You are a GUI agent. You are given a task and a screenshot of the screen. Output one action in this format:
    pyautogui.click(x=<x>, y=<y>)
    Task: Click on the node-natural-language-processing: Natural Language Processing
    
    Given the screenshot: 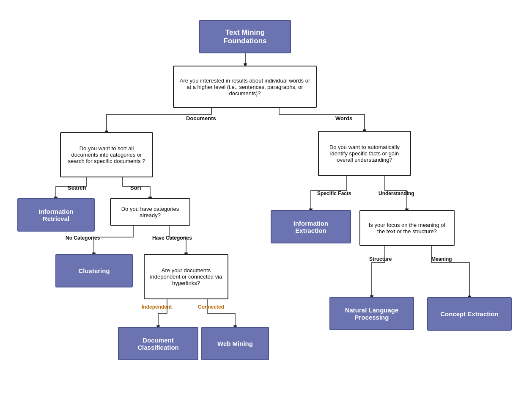 What is the action you would take?
    pyautogui.click(x=372, y=313)
    